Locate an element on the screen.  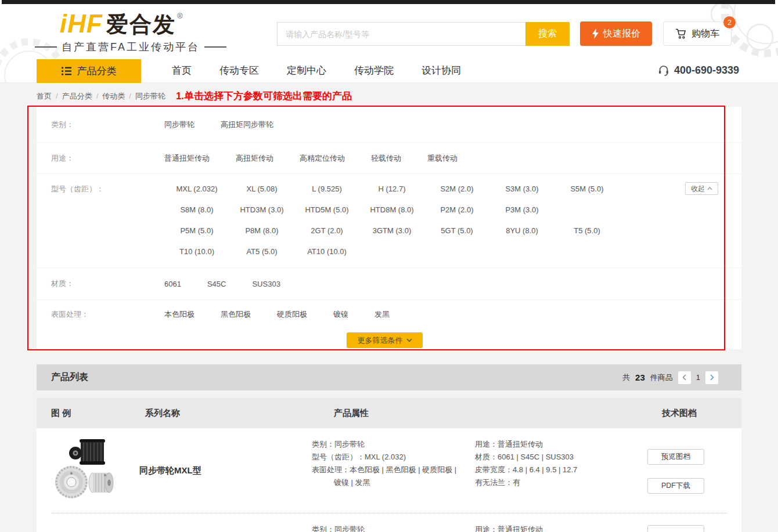
filter-option: 3GTM (3.0) is located at coordinates (392, 231).